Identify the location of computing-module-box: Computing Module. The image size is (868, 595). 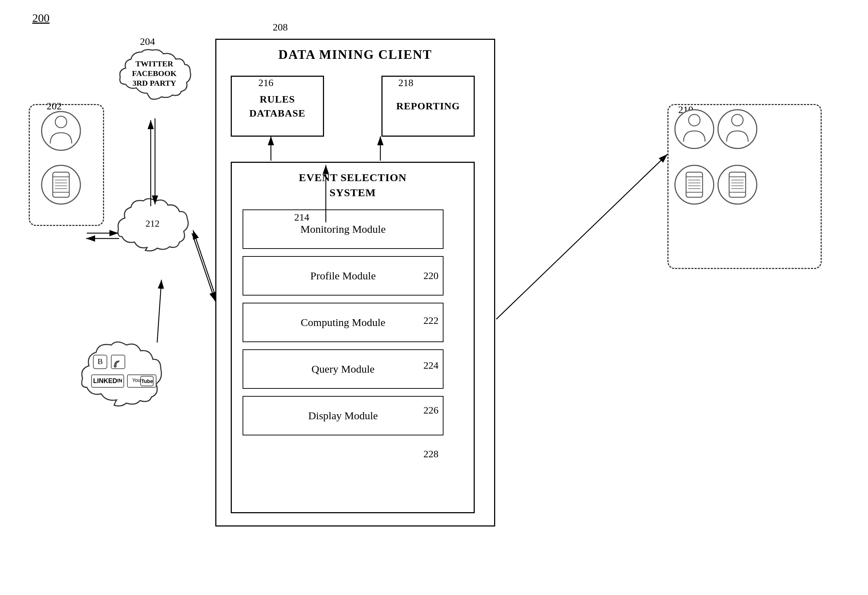
(343, 323).